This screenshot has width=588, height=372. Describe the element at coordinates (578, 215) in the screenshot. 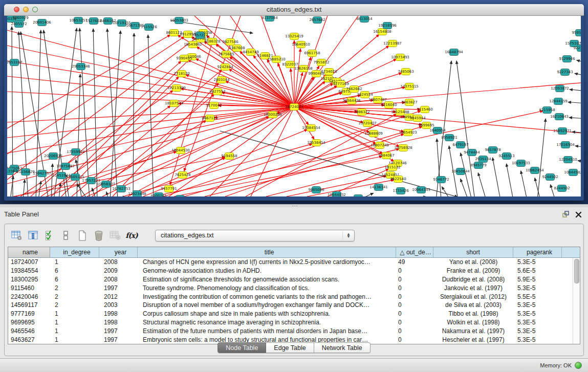

I see `close-panel-icon` at that location.